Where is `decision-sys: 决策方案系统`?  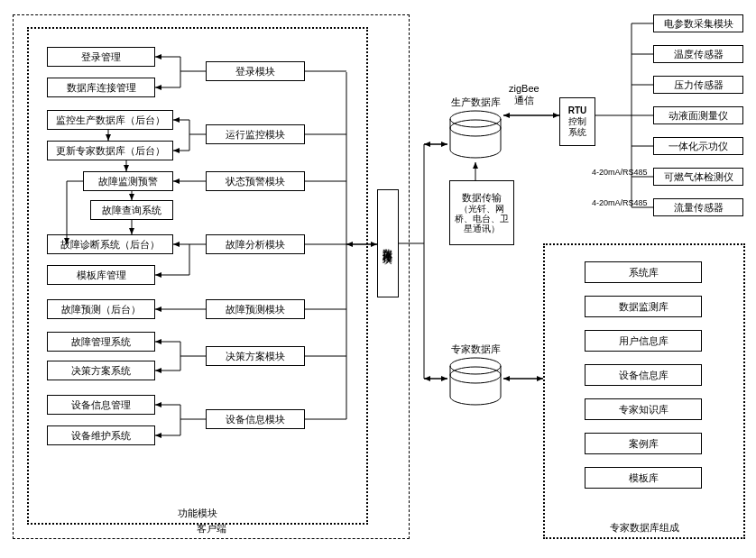
decision-sys: 决策方案系统 is located at coordinates (101, 370).